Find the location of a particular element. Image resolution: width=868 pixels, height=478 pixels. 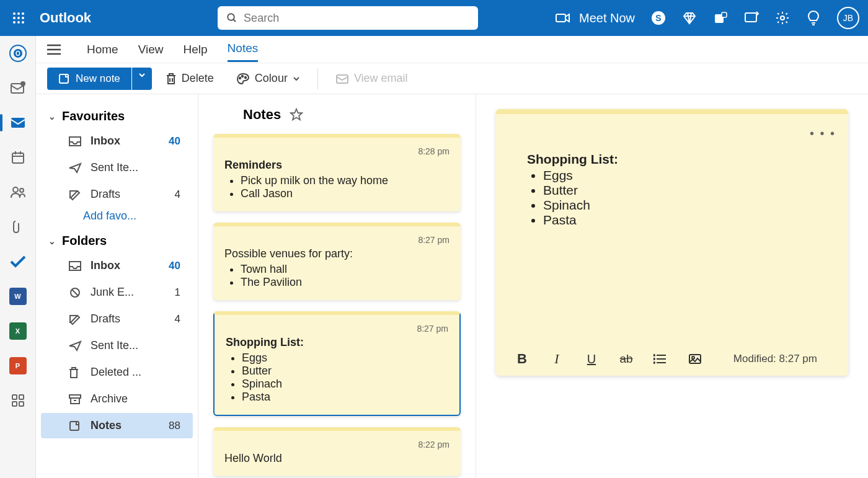

tab-home: Home is located at coordinates (103, 50).